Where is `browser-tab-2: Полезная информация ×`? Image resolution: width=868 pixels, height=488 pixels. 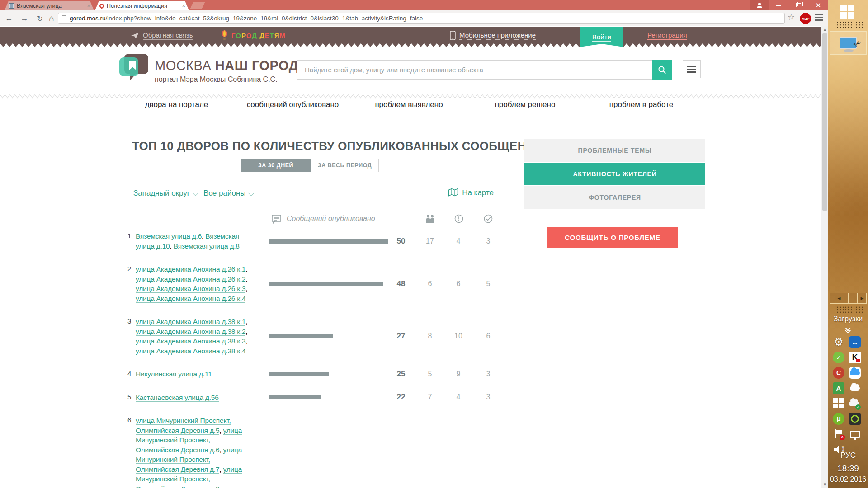 browser-tab-2: Полезная информация × is located at coordinates (142, 5).